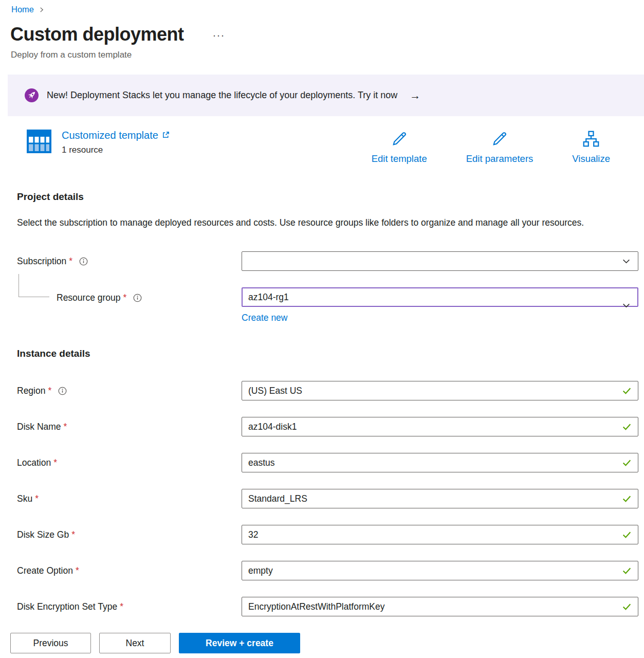  I want to click on disk-encryption-set-type-label: Disk Encryption Set Type, so click(67, 607).